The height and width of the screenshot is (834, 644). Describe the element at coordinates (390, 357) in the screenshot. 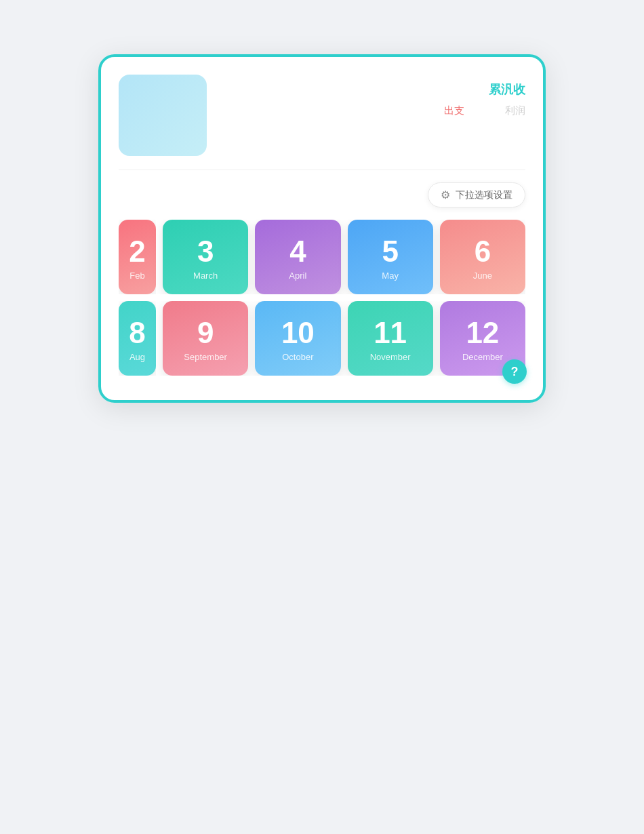

I see `month-name-11: November` at that location.